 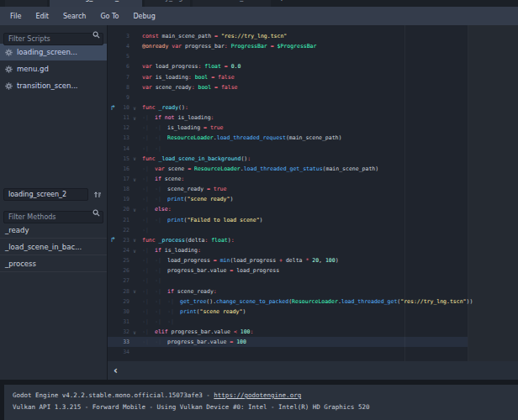 I want to click on line-number: 5, so click(x=124, y=56).